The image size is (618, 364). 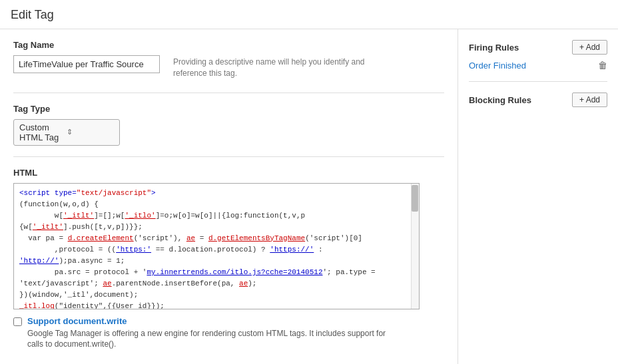 I want to click on support-docwrite-checkbox, so click(x=17, y=322).